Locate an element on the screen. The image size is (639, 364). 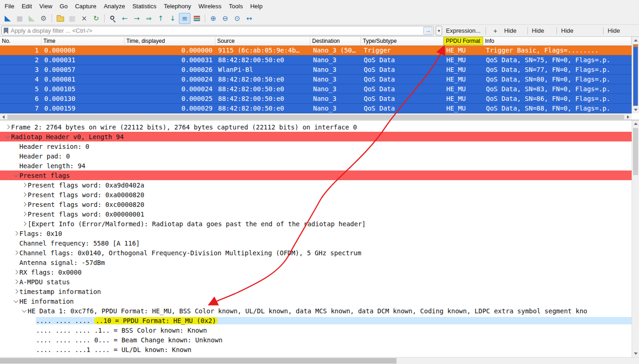
expression-button: Expression... is located at coordinates (463, 30).